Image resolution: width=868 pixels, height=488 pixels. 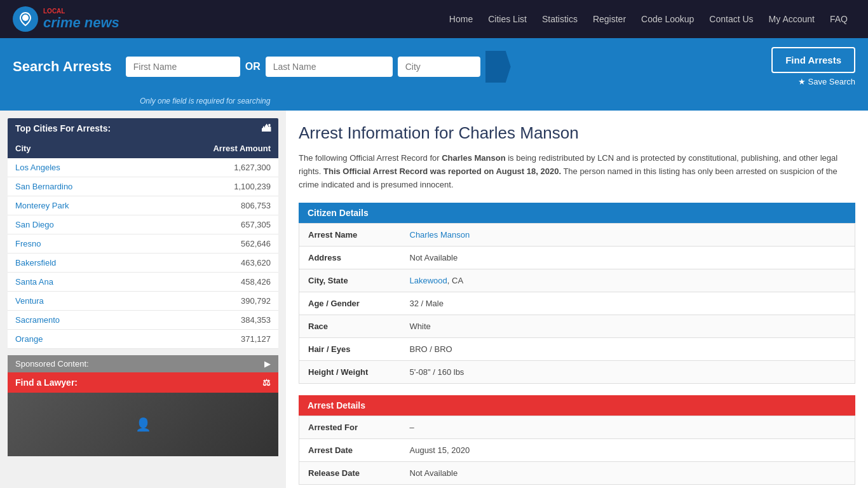 I want to click on nav-link-code-lookup: Code Lookup, so click(x=667, y=19).